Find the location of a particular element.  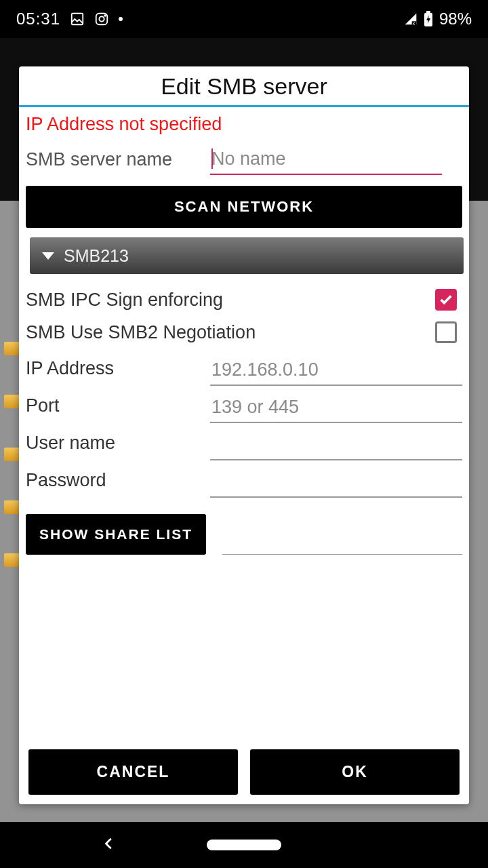

dialog-title: Edit SMB server is located at coordinates (244, 85).